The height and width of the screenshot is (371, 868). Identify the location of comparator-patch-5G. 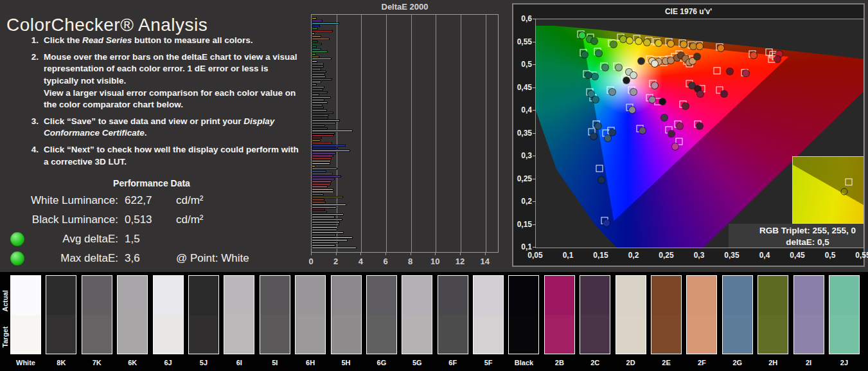
(417, 315).